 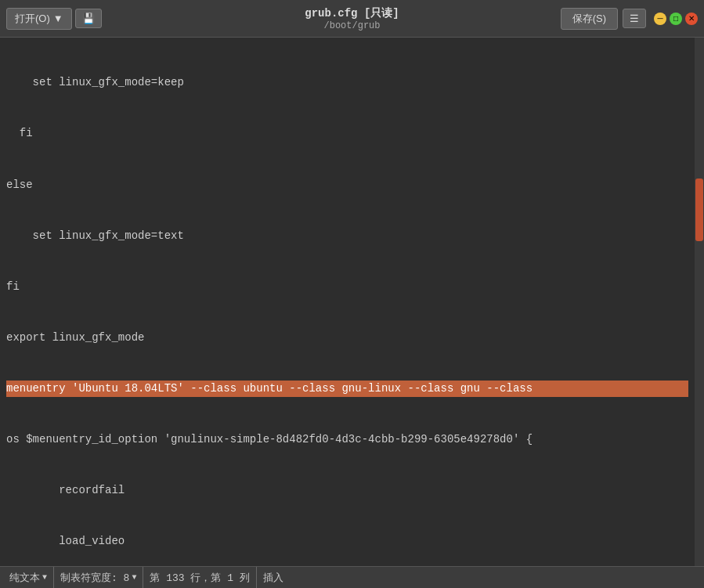 I want to click on line-6: export linux_gfx_mode, so click(x=348, y=338).